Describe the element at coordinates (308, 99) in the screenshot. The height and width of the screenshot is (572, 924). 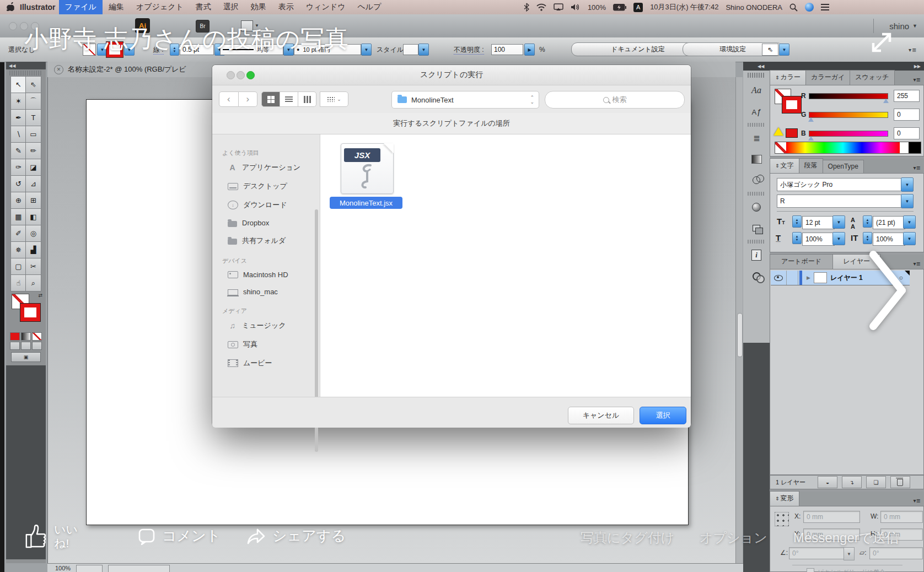
I see `column-view-button` at that location.